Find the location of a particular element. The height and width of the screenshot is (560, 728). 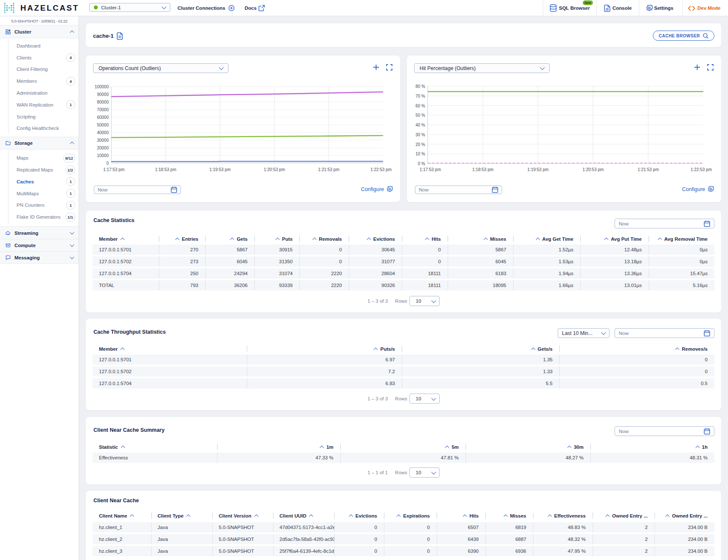

svg-text: 0 is located at coordinates (107, 163).